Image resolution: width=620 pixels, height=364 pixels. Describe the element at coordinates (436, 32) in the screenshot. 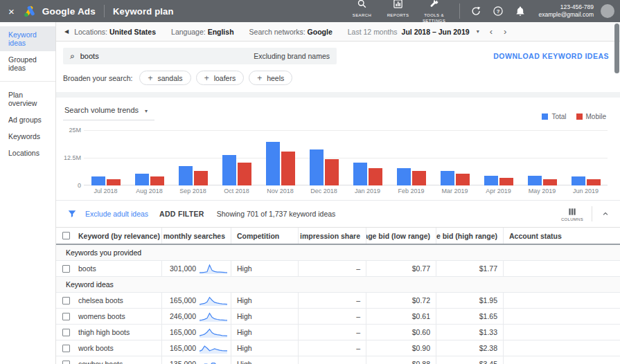

I see `date-range-value: Jul 2018 – Jun 2019` at that location.